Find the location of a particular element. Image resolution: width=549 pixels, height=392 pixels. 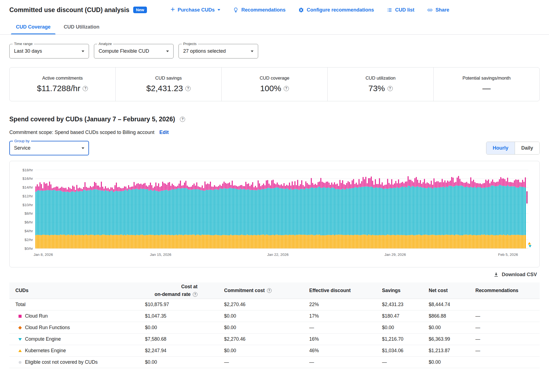

table-cell: 22% is located at coordinates (336, 305).